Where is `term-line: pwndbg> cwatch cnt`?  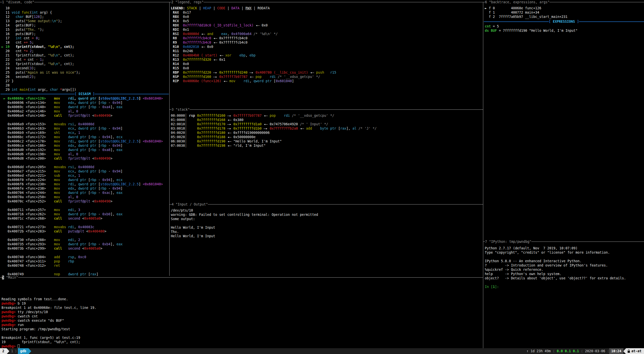 term-line: pwndbg> cwatch cnt is located at coordinates (241, 316).